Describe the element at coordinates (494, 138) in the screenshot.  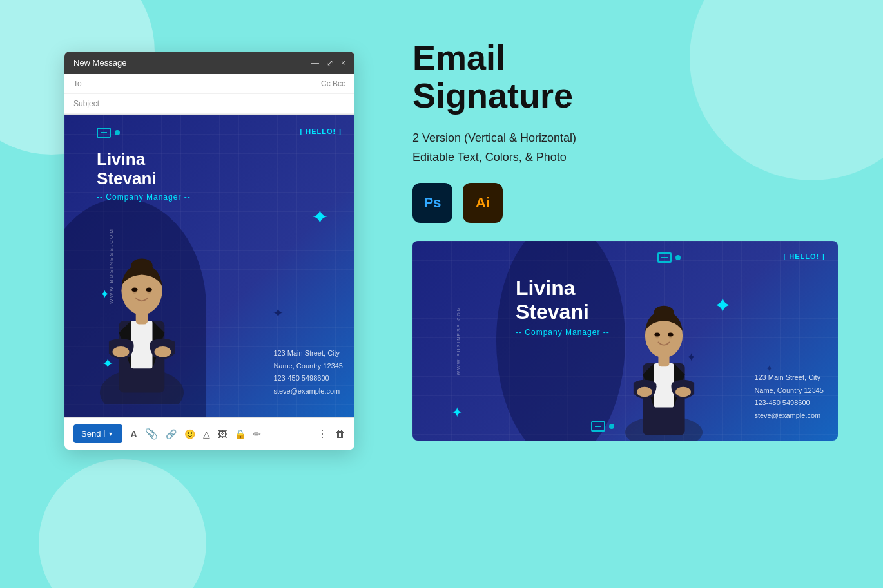
I see `subtitle-line1: 2 Version (Vertical & Horizontal)` at that location.